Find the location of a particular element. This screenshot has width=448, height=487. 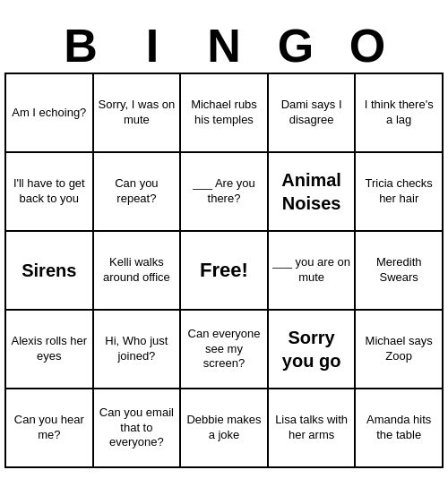

bingo-cell-15: Alexis rolls her eyes is located at coordinates (50, 350).